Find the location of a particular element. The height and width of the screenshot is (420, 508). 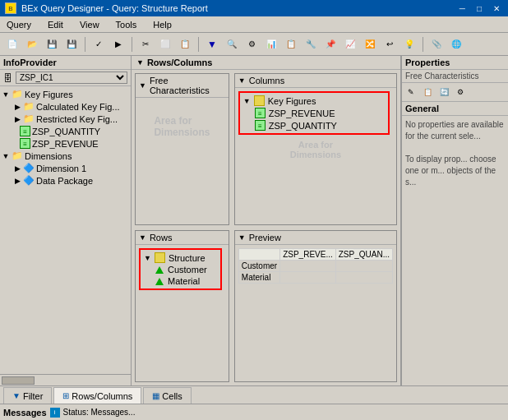

tb3: 📊 is located at coordinates (271, 44).